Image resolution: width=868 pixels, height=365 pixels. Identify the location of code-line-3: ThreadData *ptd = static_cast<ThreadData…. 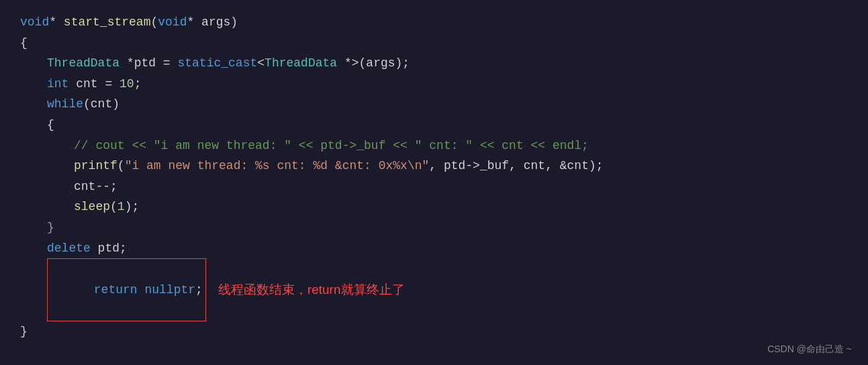
(447, 63).